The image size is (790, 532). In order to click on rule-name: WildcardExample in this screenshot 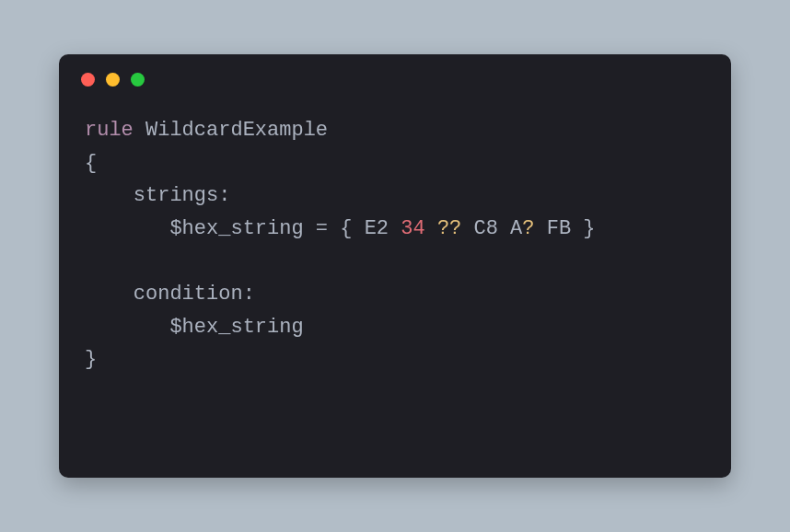, I will do `click(237, 131)`.